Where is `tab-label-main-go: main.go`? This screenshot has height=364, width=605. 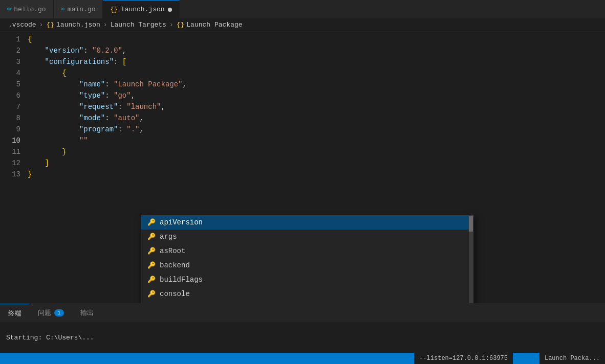
tab-label-main-go: main.go is located at coordinates (82, 9).